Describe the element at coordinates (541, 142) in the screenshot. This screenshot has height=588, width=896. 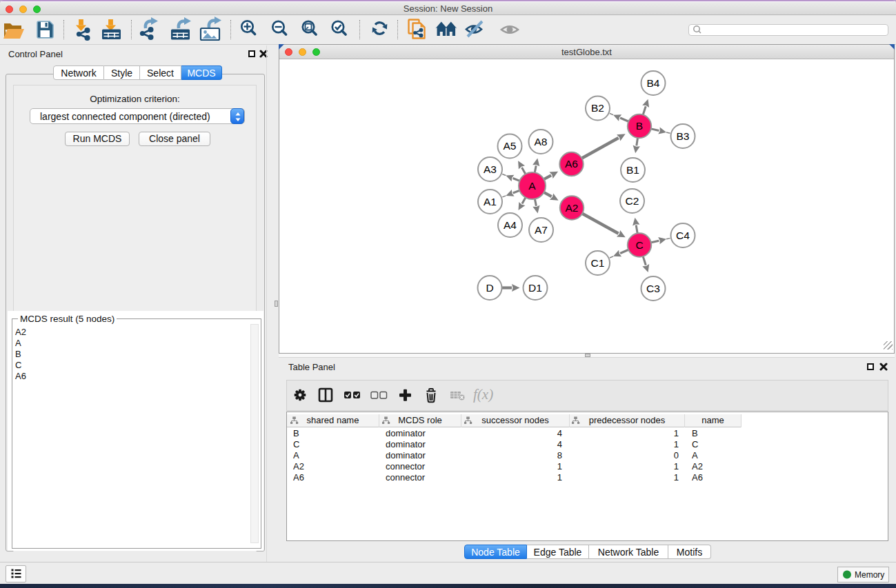
I see `svg-text: A8` at that location.